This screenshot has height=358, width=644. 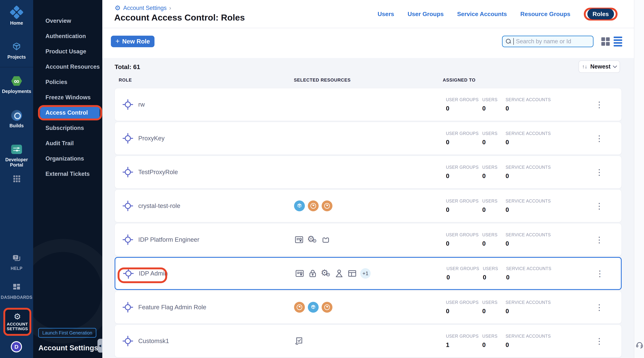 What do you see at coordinates (368, 172) in the screenshot?
I see `role-row-testproxyrole: TestProxyRole USER GROUPS0 USERS0 SERVIC…` at bounding box center [368, 172].